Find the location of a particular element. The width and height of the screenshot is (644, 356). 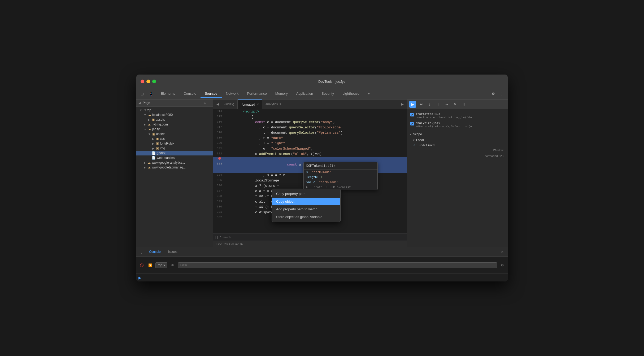

code-tab-index: (index) is located at coordinates (229, 104).